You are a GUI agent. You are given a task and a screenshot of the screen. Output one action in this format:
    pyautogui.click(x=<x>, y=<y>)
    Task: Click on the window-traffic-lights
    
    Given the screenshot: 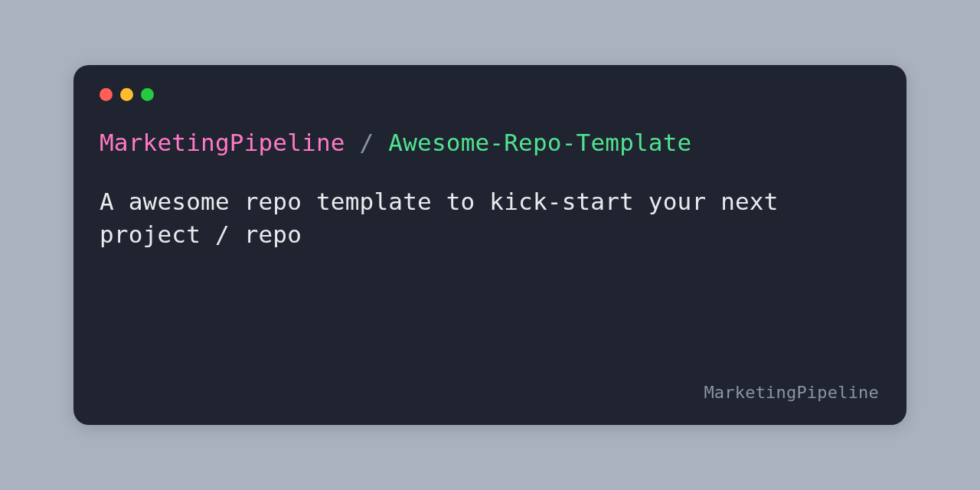 What is the action you would take?
    pyautogui.click(x=490, y=95)
    